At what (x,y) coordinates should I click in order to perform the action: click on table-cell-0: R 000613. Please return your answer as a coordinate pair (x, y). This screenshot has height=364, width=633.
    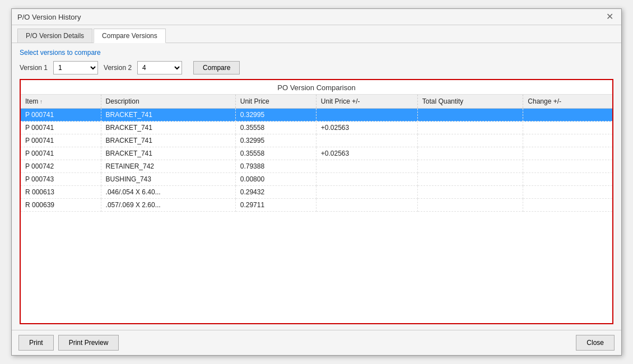
    Looking at the image, I should click on (60, 193).